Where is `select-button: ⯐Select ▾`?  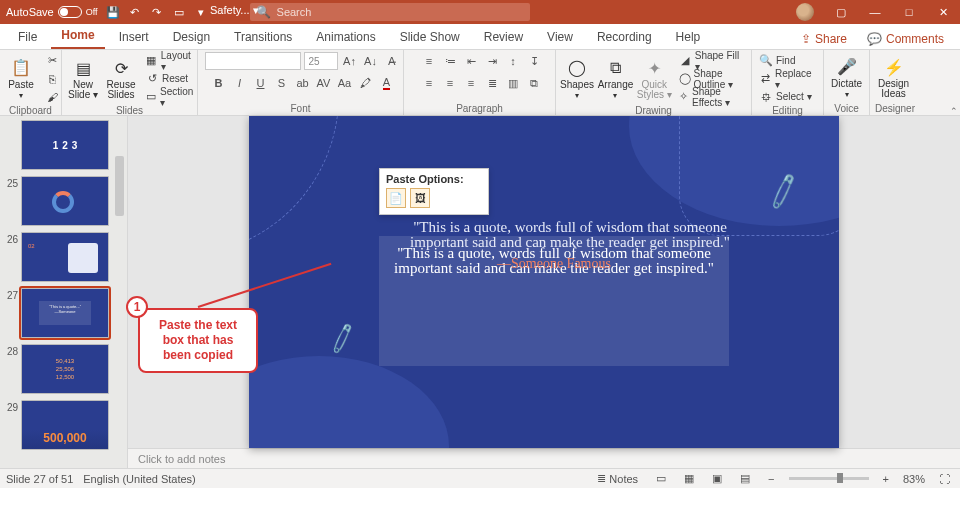
select-button: ⯐Select ▾ is located at coordinates (788, 96).